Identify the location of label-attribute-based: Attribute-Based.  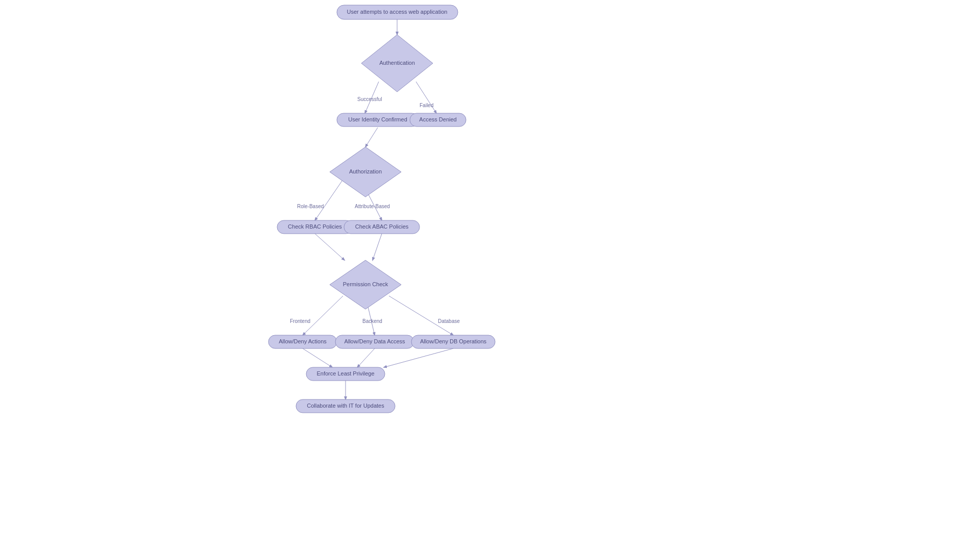
(373, 206).